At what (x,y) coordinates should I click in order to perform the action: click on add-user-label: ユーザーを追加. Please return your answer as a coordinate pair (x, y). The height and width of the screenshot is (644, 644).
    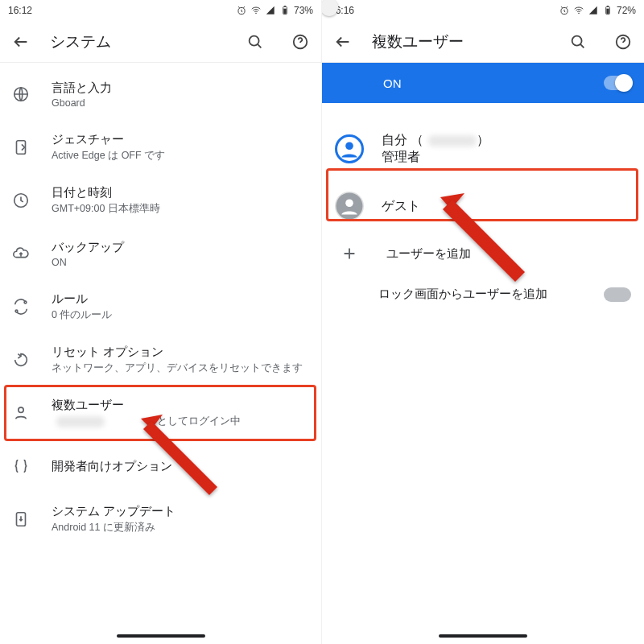
    Looking at the image, I should click on (428, 254).